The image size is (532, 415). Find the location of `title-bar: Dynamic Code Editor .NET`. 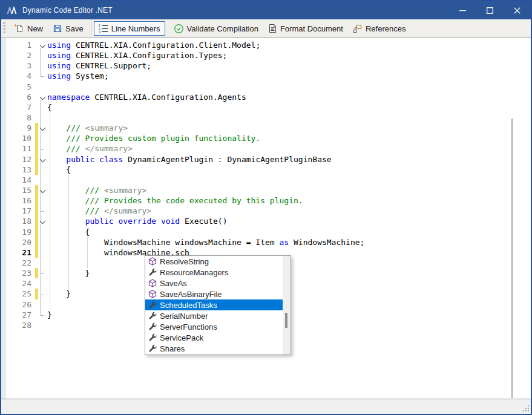

title-bar: Dynamic Code Editor .NET is located at coordinates (266, 10).